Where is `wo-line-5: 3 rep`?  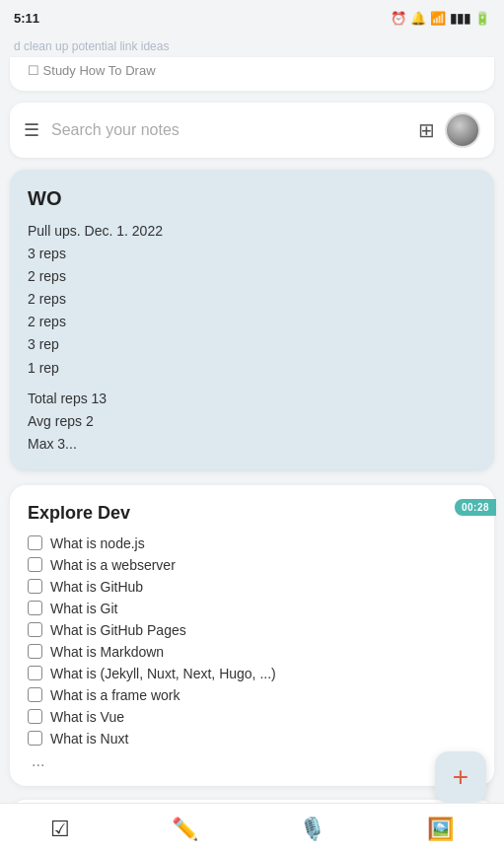 wo-line-5: 3 rep is located at coordinates (252, 345).